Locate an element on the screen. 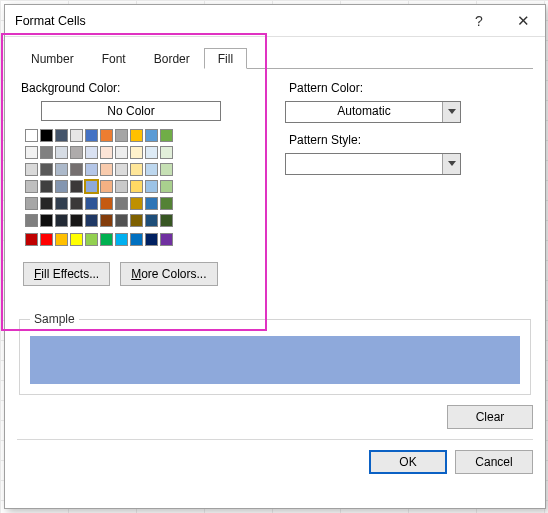 The width and height of the screenshot is (548, 513). window-title: Format Cells is located at coordinates (231, 21).